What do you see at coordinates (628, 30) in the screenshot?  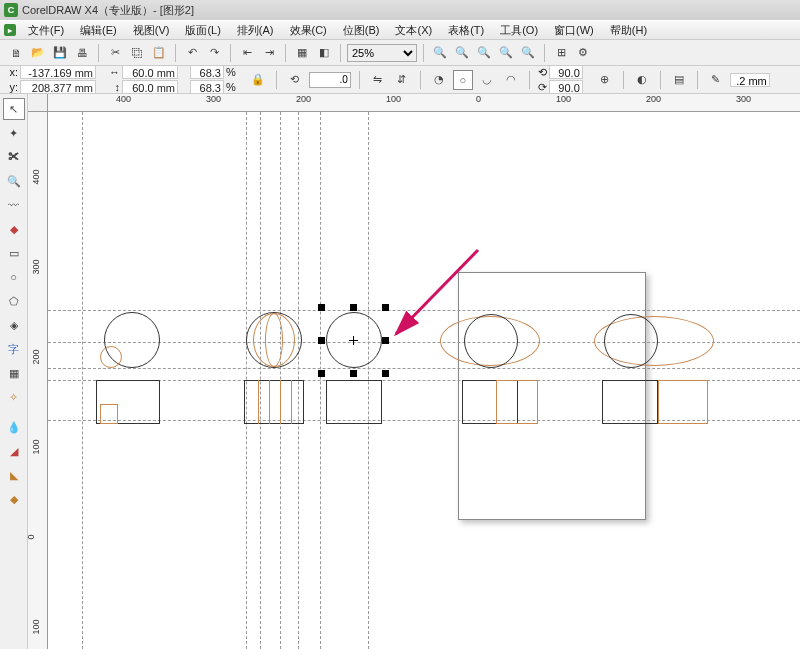 I see `menu-help: 帮助(H)` at bounding box center [628, 30].